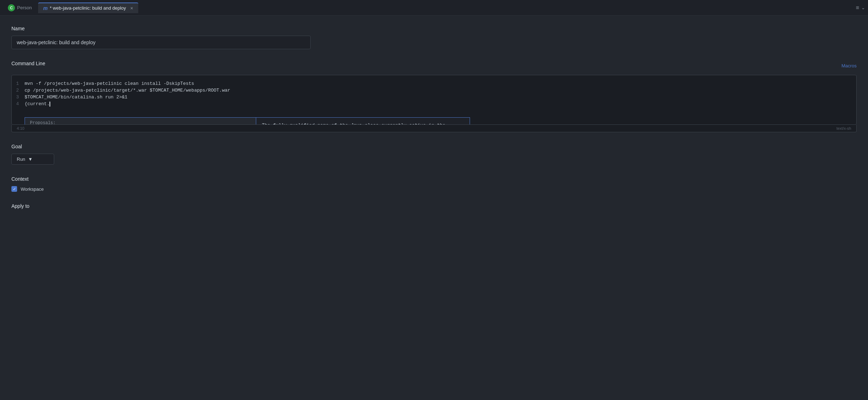  What do you see at coordinates (18, 97) in the screenshot?
I see `line-number-3: 3` at bounding box center [18, 97].